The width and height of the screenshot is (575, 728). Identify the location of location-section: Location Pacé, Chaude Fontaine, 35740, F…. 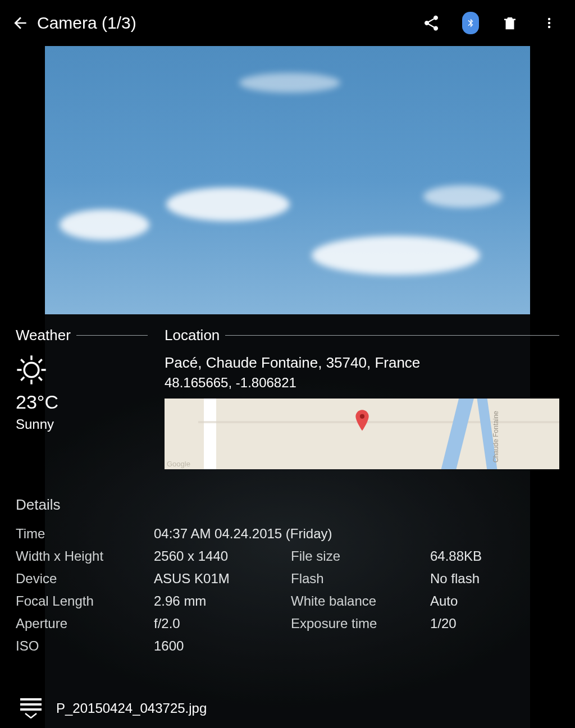
(362, 398).